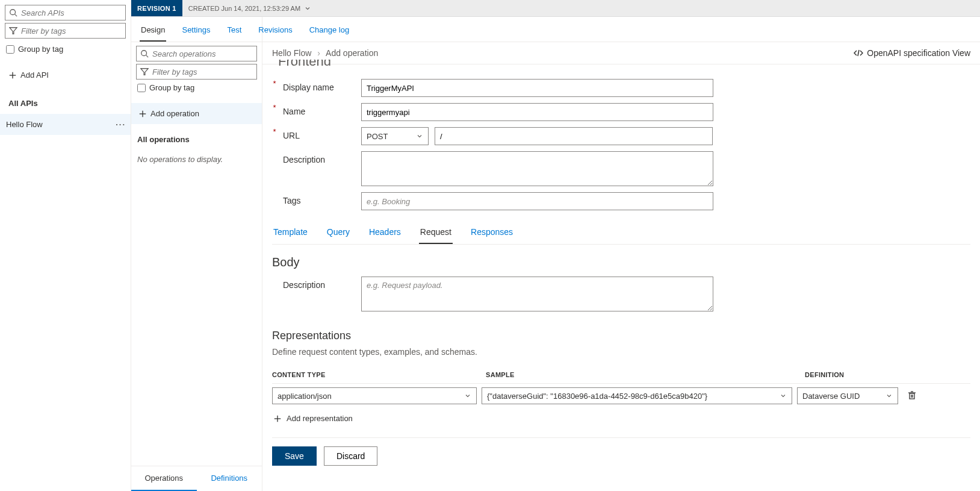 Image resolution: width=980 pixels, height=491 pixels. What do you see at coordinates (621, 452) in the screenshot?
I see `form-actions: Save Discard` at bounding box center [621, 452].